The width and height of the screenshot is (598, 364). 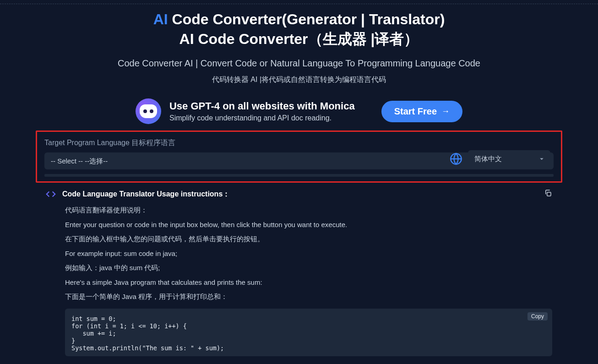 What do you see at coordinates (309, 225) in the screenshot?
I see `instr-line: Enter your question or code in the input…` at bounding box center [309, 225].